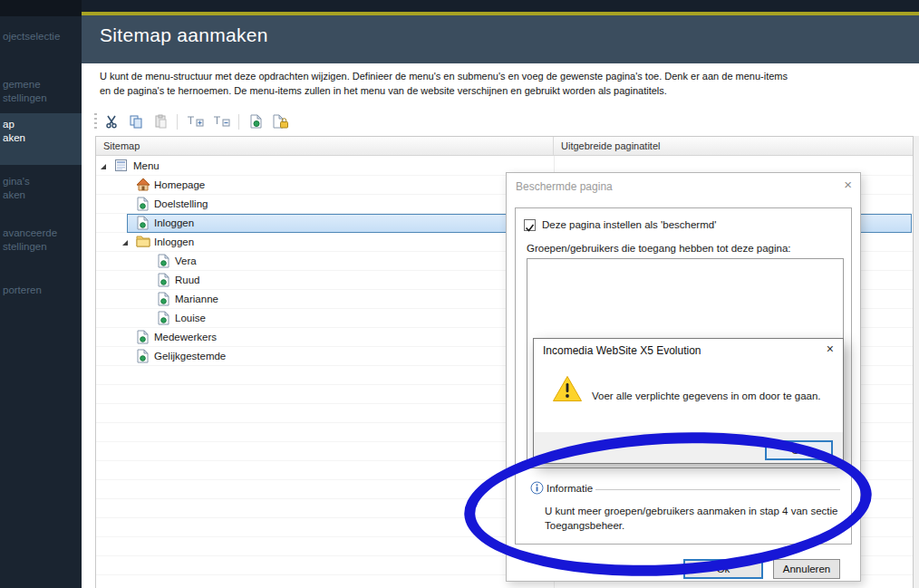 The image size is (919, 588). What do you see at coordinates (529, 228) in the screenshot?
I see `checkmark-icon` at bounding box center [529, 228].